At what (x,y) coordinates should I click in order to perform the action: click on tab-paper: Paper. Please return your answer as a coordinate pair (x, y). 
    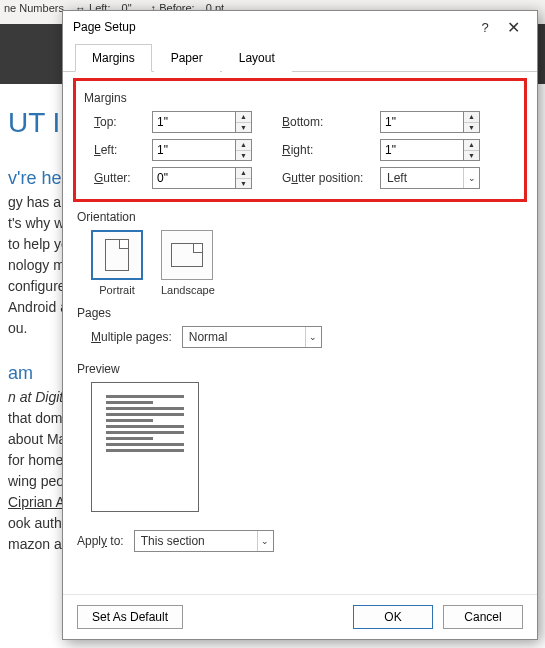
    Looking at the image, I should click on (187, 58).